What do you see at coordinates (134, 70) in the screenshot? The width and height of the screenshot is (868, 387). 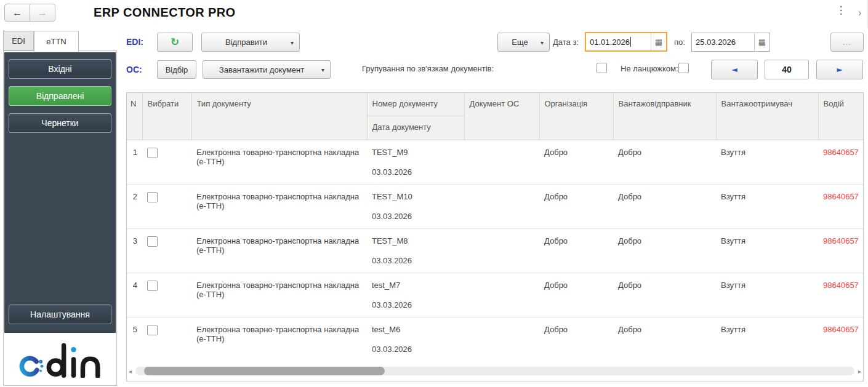 I see `oc-label: ОС:` at bounding box center [134, 70].